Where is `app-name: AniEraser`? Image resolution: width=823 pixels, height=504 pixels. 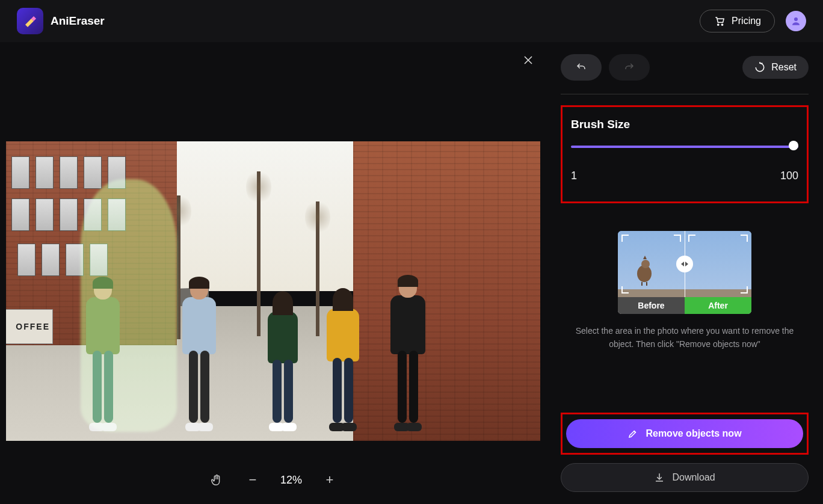 app-name: AniEraser is located at coordinates (78, 21).